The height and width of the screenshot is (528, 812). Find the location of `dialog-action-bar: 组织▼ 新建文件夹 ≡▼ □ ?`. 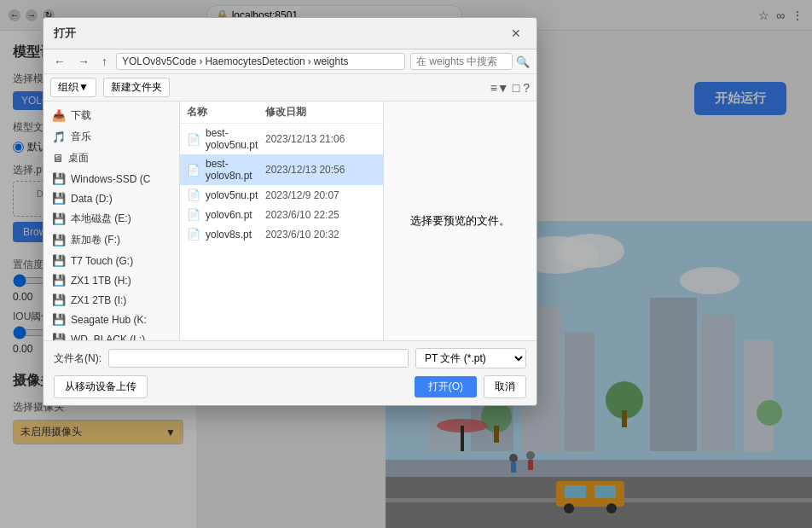

dialog-action-bar: 组织▼ 新建文件夹 ≡▼ □ ? is located at coordinates (290, 88).